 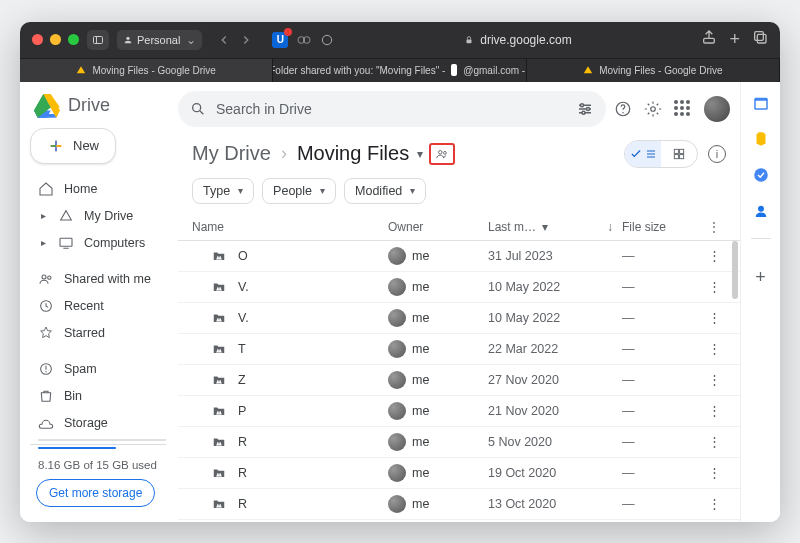 What do you see at coordinates (760, 278) in the screenshot?
I see `add-addon-button: +` at bounding box center [760, 278].